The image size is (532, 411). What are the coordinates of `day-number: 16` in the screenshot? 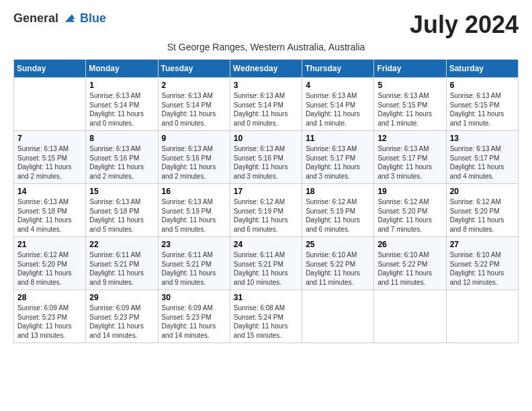 It's located at (194, 191).